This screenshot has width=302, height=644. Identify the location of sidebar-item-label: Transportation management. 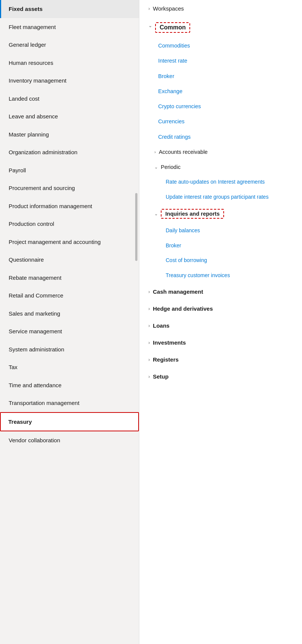
(44, 403).